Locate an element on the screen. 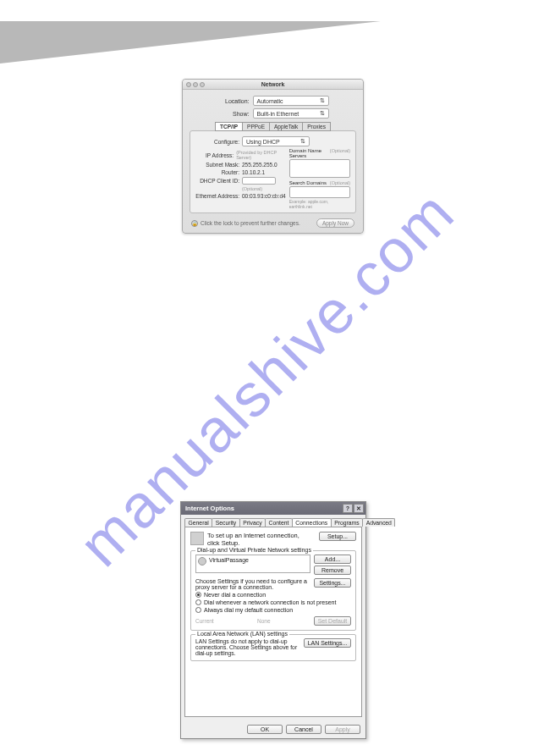  close-icon is located at coordinates (189, 85).